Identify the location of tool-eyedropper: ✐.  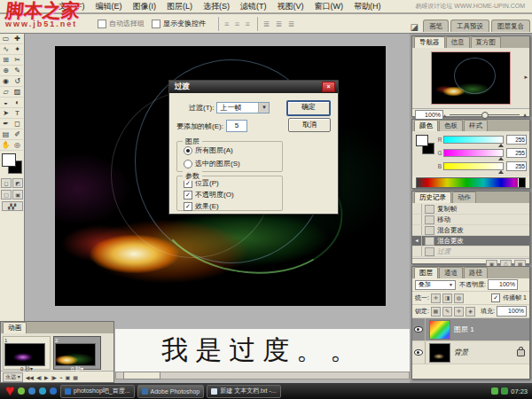
(18, 135).